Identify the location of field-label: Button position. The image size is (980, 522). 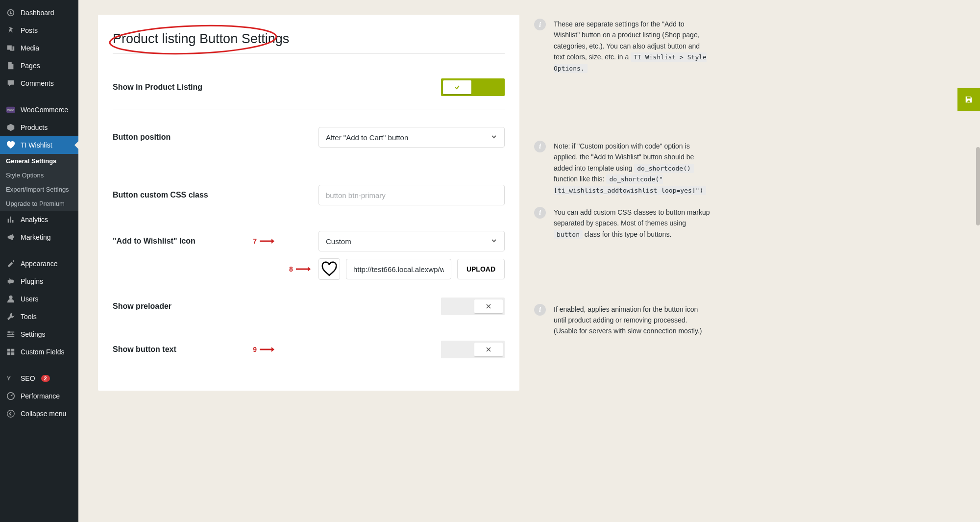
(191, 137).